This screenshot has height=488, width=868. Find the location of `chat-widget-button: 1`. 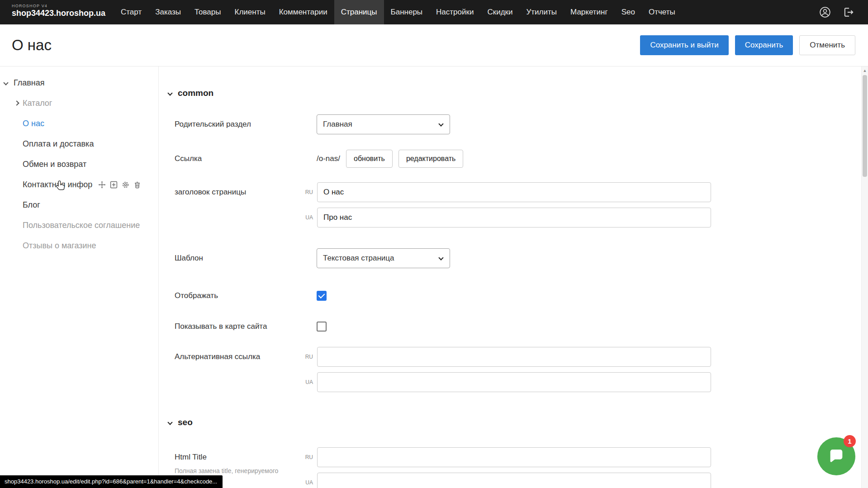

chat-widget-button: 1 is located at coordinates (836, 456).